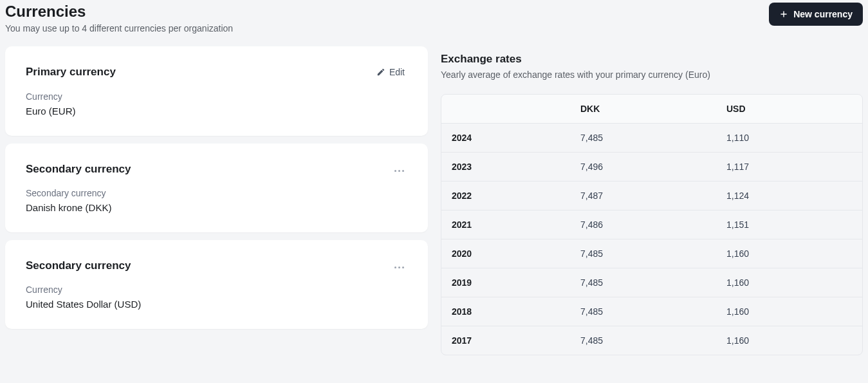 This screenshot has height=383, width=868. I want to click on secondary-field-label: Secondary currency, so click(216, 193).